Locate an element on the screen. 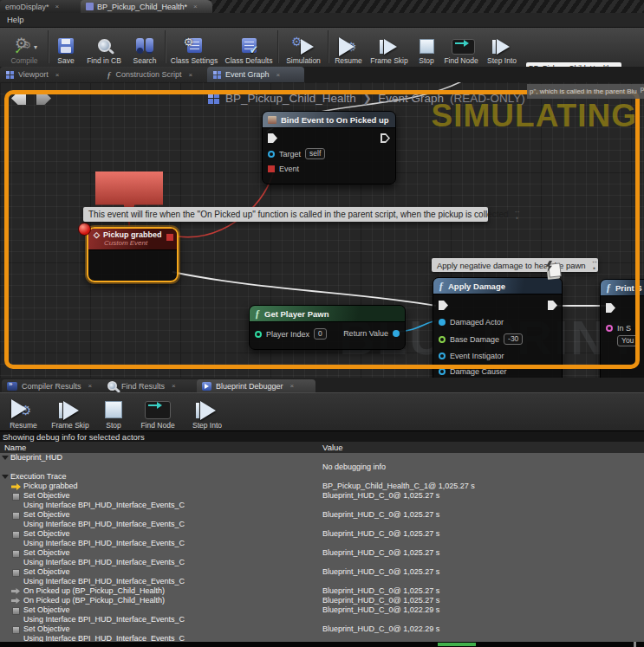 The width and height of the screenshot is (644, 647). base-damage-pin is located at coordinates (442, 340).